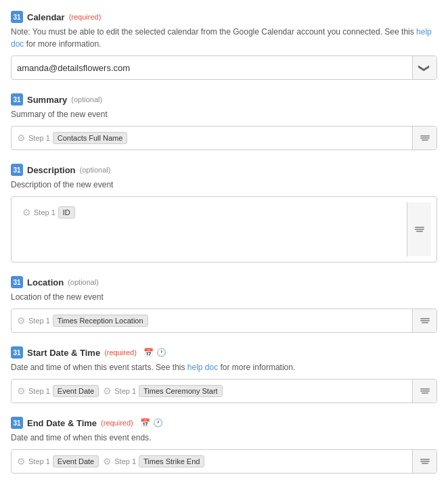 Image resolution: width=448 pixels, height=504 pixels. Describe the element at coordinates (76, 461) in the screenshot. I see `end-datetime-token-label-0: Event Date` at that location.